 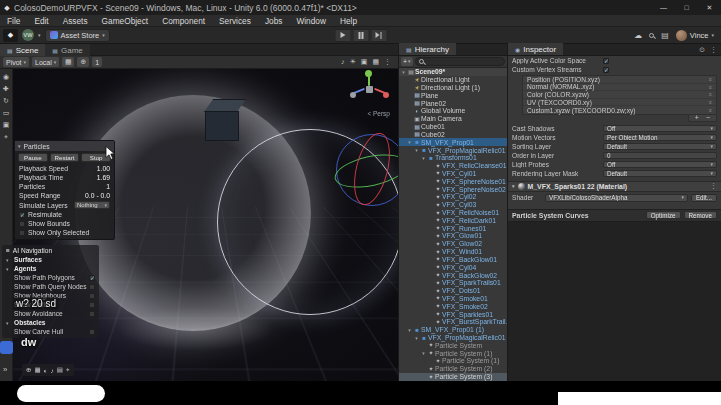 What do you see at coordinates (453, 142) in the screenshot?
I see `hierarchy-row: ▾ SM_VFX_Prop01` at bounding box center [453, 142].